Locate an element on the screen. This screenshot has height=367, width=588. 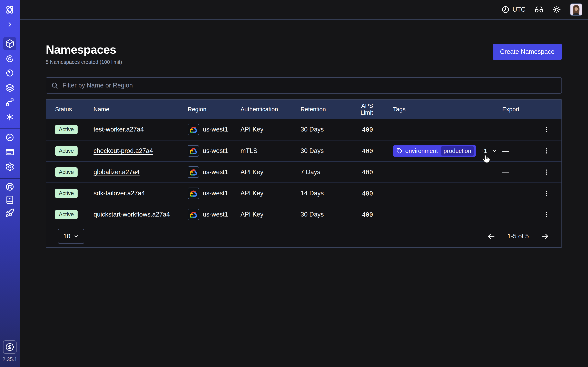
page-header: Namespaces 5 Namespaces created (100 lim… is located at coordinates (304, 54).